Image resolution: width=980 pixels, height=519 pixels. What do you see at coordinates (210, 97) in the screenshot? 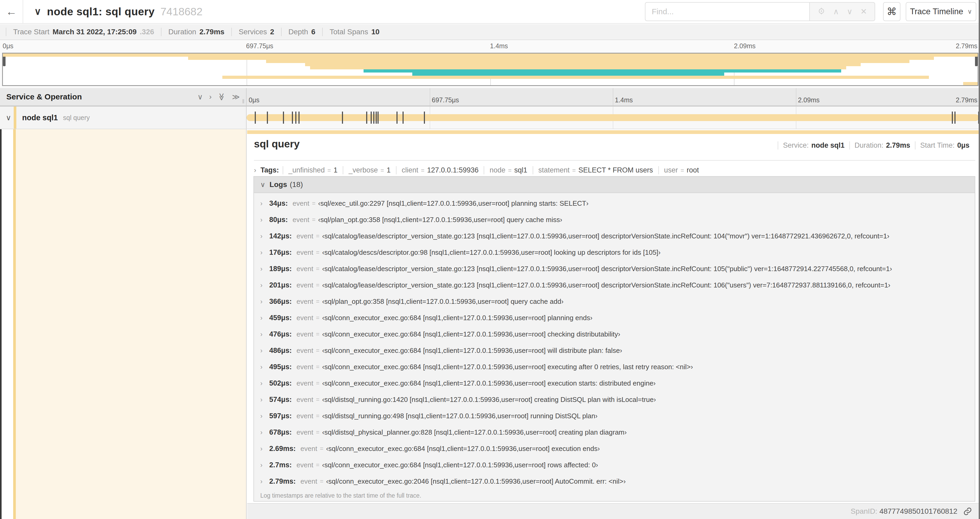
I see `expand-one-icon: ›` at bounding box center [210, 97].